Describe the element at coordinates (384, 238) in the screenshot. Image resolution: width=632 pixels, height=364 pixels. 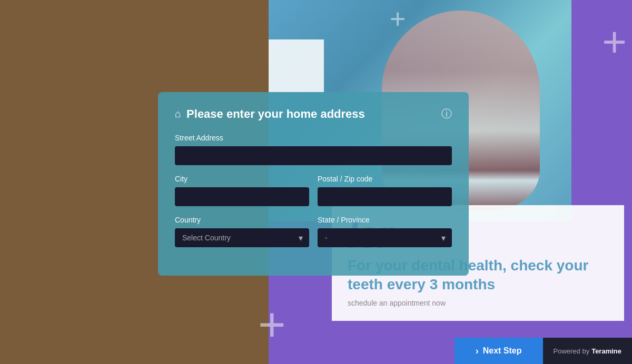
I see `state-select-wrapper: - Alabama Alaska Arizona California New …` at that location.